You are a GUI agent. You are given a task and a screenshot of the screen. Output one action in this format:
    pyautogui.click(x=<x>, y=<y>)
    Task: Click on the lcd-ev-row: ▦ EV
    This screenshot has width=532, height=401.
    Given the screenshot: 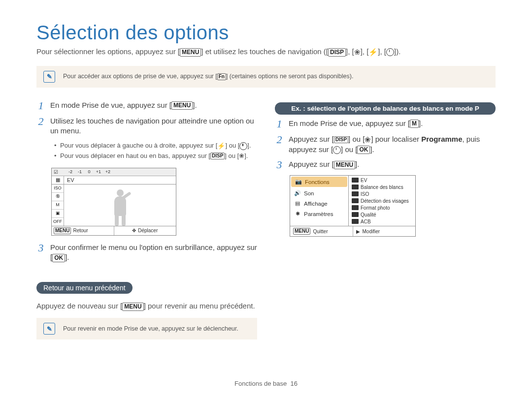 What is the action you would take?
    pyautogui.click(x=114, y=180)
    